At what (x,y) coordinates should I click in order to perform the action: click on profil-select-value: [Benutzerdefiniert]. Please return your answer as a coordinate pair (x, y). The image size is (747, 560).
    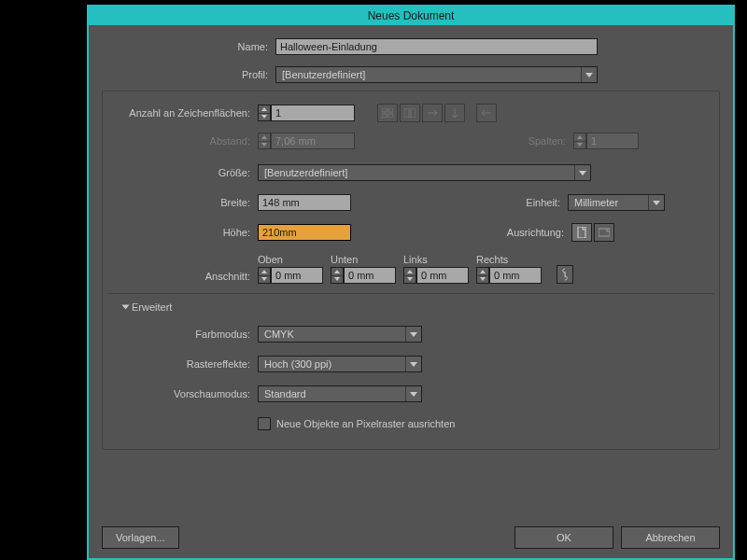
    Looking at the image, I should click on (429, 75).